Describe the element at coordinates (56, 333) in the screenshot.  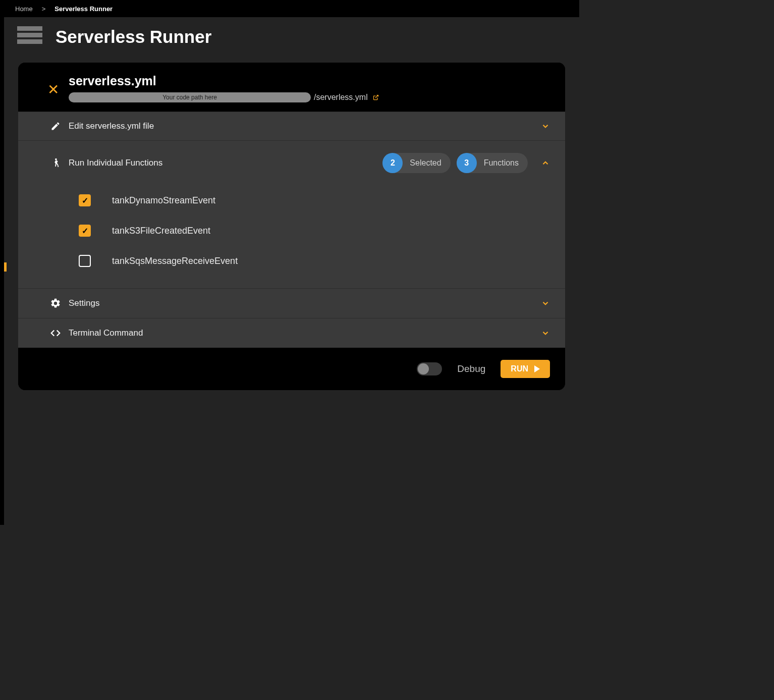
I see `code-icon` at that location.